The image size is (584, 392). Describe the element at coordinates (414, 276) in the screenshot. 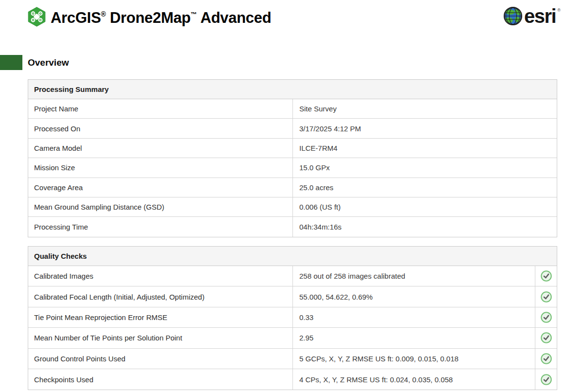

I see `row-value: 258 out of 258 images calibrated` at that location.